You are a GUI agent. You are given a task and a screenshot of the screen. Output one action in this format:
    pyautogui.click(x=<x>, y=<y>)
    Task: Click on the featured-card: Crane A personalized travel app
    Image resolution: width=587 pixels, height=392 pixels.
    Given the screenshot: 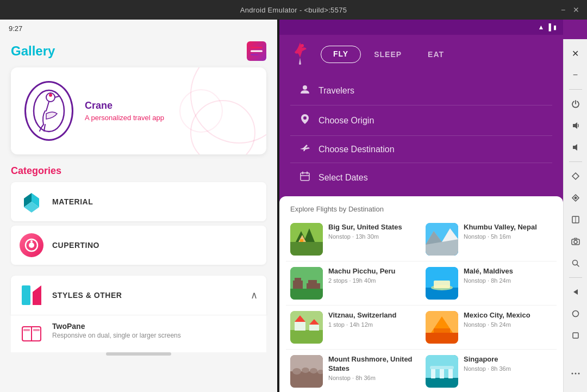 What is the action you would take?
    pyautogui.click(x=139, y=111)
    